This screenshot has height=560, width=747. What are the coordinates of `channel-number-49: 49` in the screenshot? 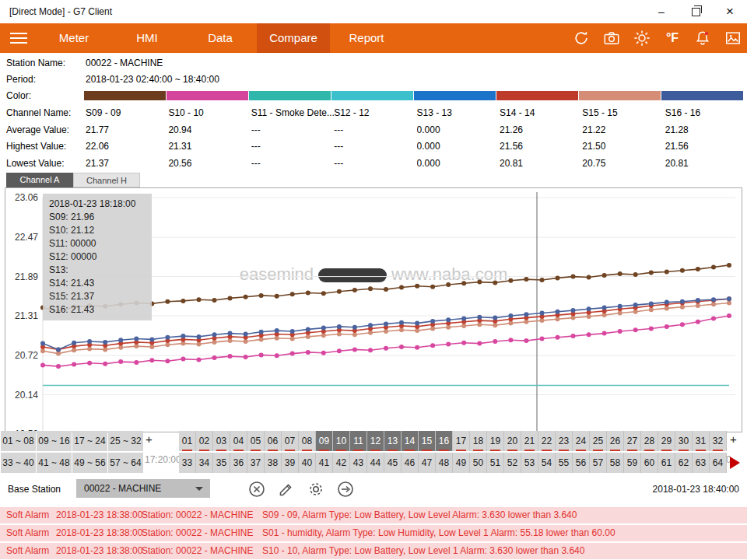 It's located at (461, 463).